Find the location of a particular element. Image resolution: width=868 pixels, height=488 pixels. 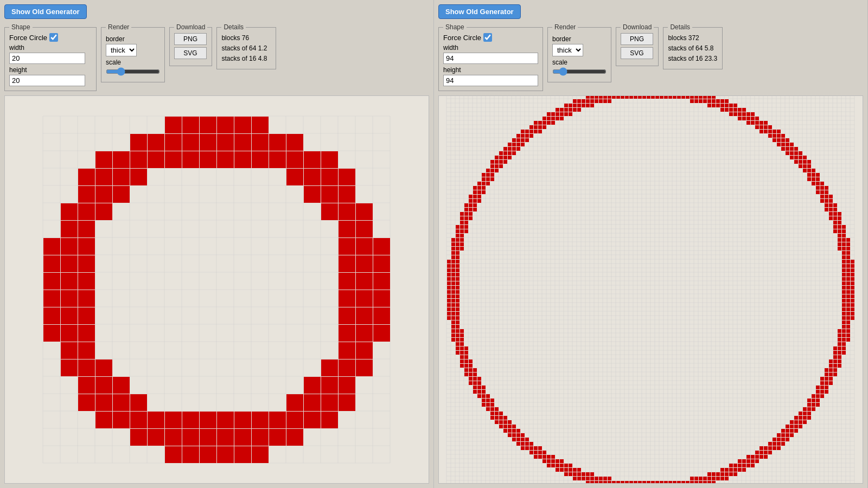

scale-slider-right is located at coordinates (579, 72).